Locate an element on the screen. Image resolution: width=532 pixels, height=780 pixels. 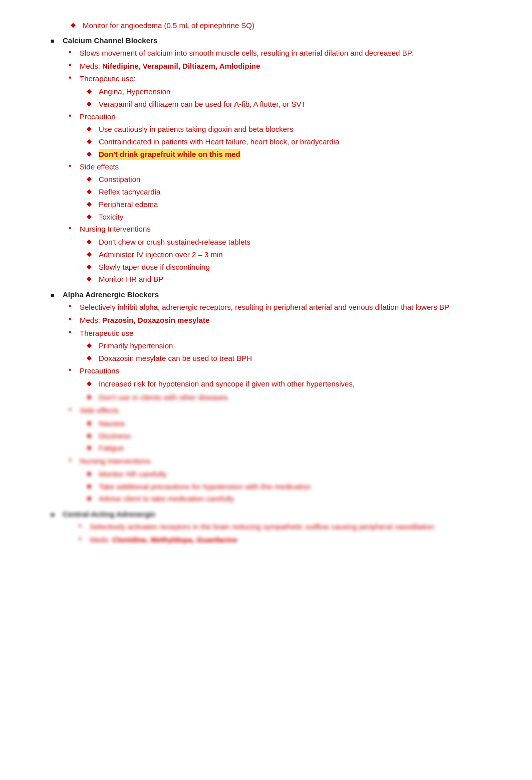
ccb-precaution-2-text: Contraindicated in patients with Heart f… is located at coordinates (219, 142).